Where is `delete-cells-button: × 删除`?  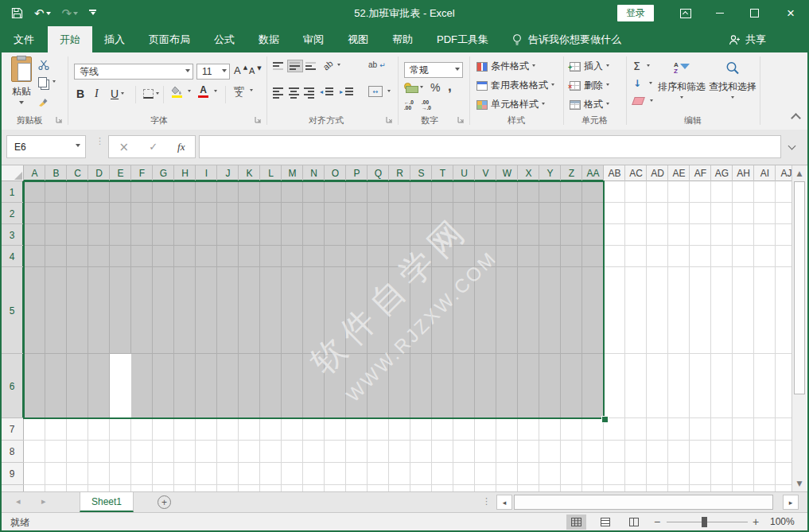
delete-cells-button: × 删除 is located at coordinates (589, 86).